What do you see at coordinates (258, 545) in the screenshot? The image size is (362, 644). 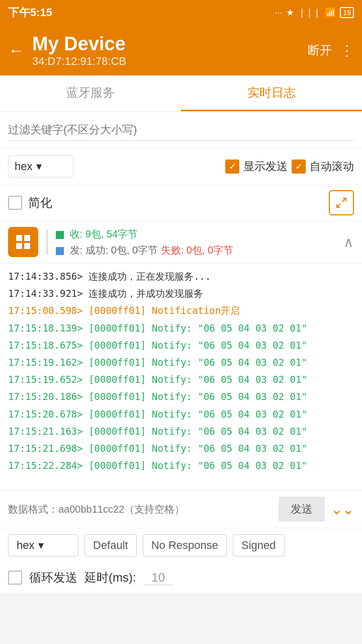 I see `signed-button: Signed` at bounding box center [258, 545].